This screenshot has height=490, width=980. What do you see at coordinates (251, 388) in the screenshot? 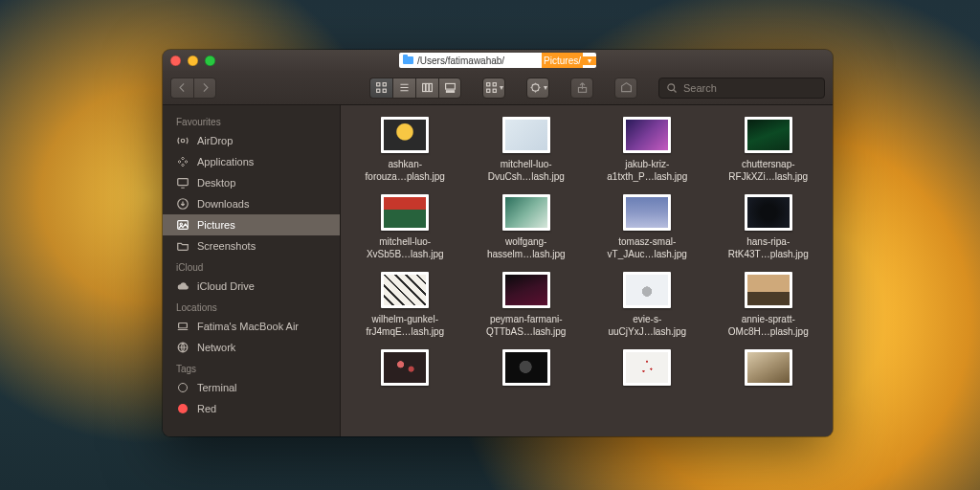
I see `sidebar-item-terminal: Terminal` at bounding box center [251, 388].